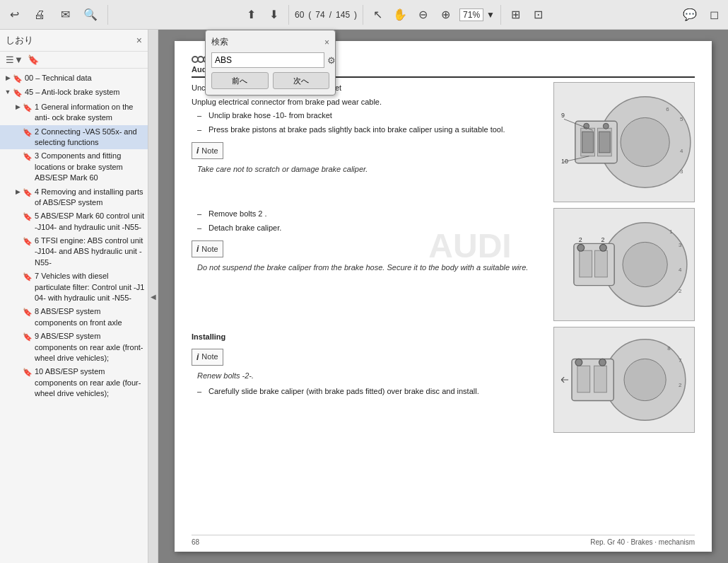 The height and width of the screenshot is (563, 728). What do you see at coordinates (368, 337) in the screenshot?
I see `section-title-installing: Installing` at bounding box center [368, 337].